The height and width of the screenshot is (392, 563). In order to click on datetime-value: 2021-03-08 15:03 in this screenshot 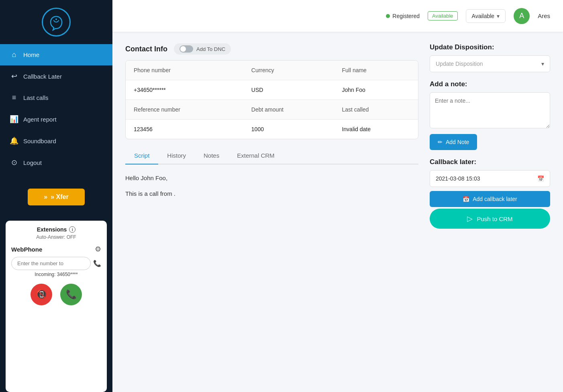, I will do `click(458, 179)`.